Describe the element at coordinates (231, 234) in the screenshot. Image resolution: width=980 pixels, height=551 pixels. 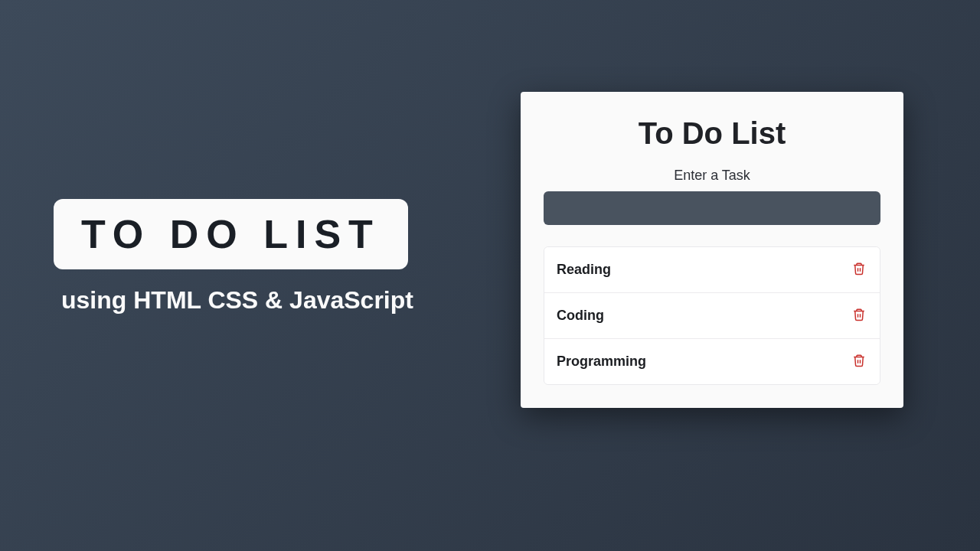
I see `banner-title: TO DO LIST` at that location.